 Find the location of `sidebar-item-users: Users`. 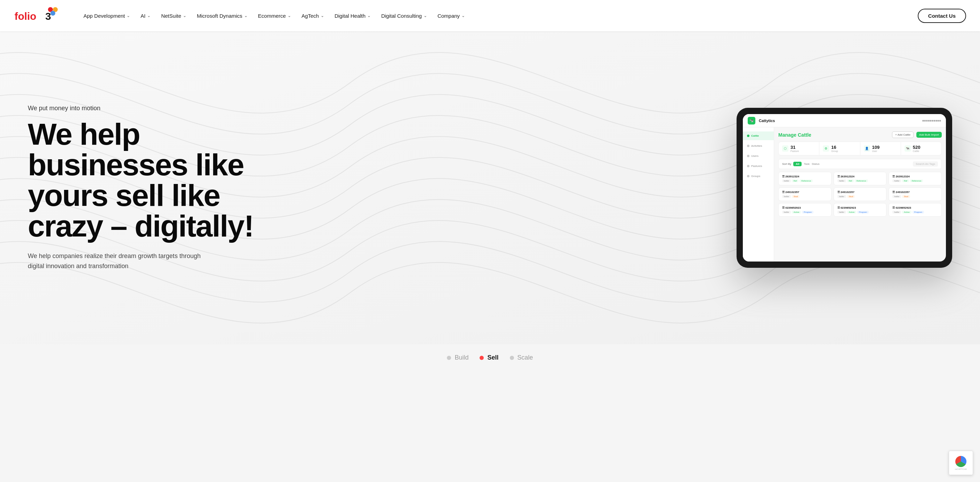

sidebar-item-users: Users is located at coordinates (759, 156).